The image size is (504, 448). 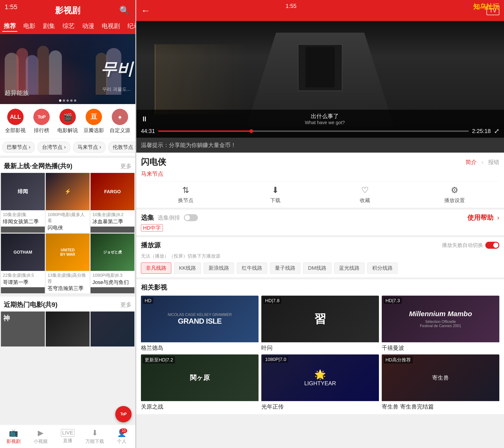 What do you see at coordinates (122, 436) in the screenshot?
I see `bottom-nav-profile: 10 👤 个人` at bounding box center [122, 436].